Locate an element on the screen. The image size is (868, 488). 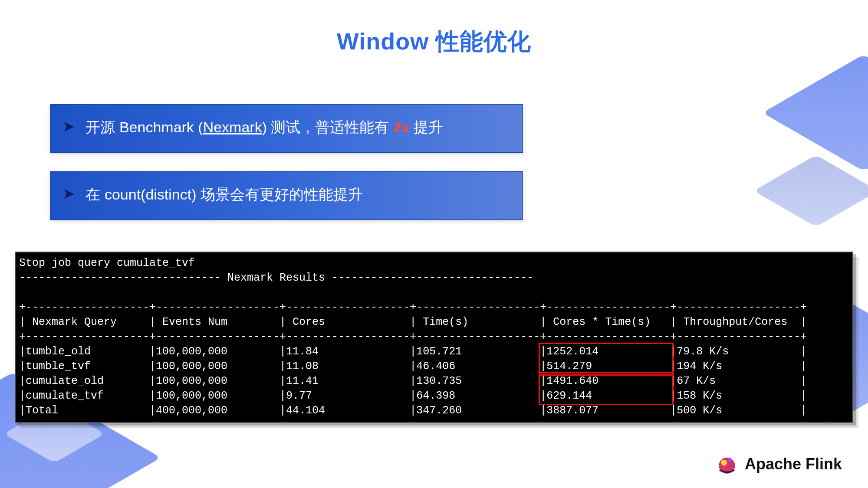
bullet-two-text: 在 count(distinct) 场景会有更好的性能提升 is located at coordinates (224, 194).